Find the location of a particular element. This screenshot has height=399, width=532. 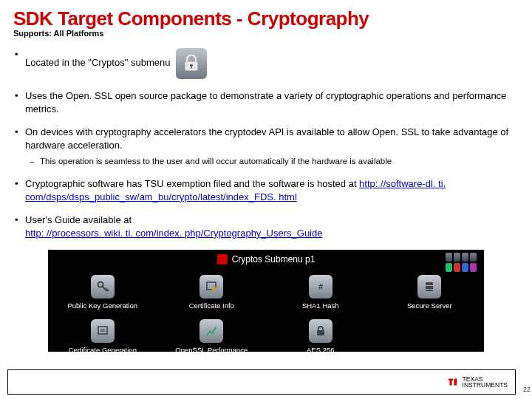

bullet-text: User's Guide available at is located at coordinates (78, 220).